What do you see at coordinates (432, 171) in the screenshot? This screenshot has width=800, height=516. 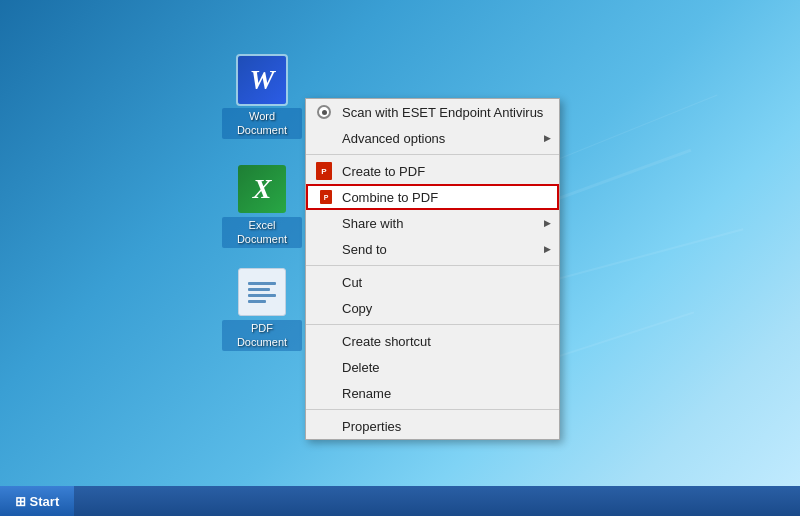 I see `menu-item-create-pdf: P Create to PDF` at bounding box center [432, 171].